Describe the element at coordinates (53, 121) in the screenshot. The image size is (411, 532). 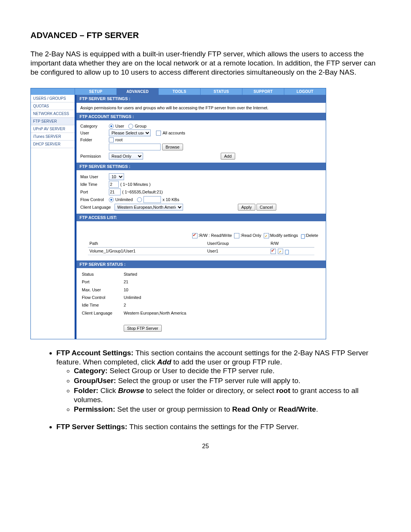
I see `sidebar-item-ftp-server: FTP SERVER` at that location.